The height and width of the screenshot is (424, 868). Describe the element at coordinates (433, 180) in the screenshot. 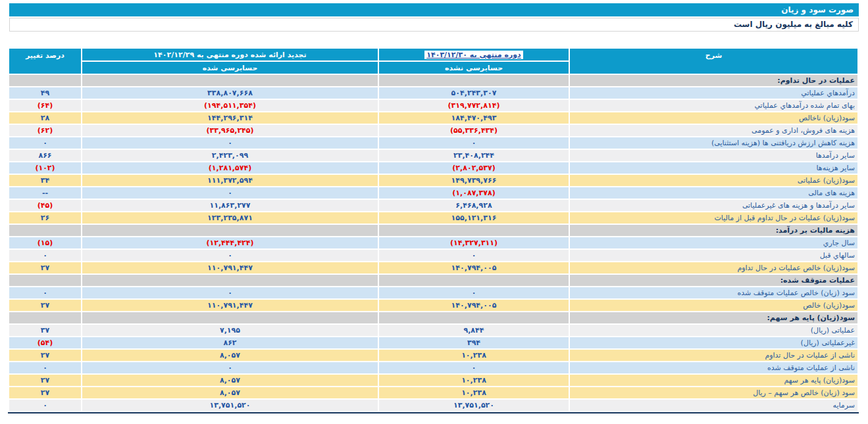

I see `table-row: سود(زیان) عملیاتی۱۴۹,۷۳۹,۷۶۶۱۱۱,۳۷۲,۵۹۴۳…` at that location.